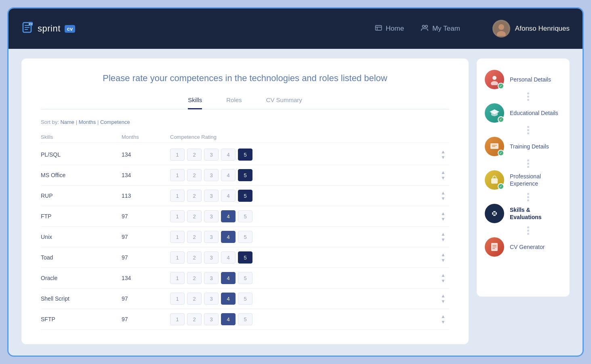  What do you see at coordinates (81, 299) in the screenshot?
I see `skill-name: Shell Script` at bounding box center [81, 299].